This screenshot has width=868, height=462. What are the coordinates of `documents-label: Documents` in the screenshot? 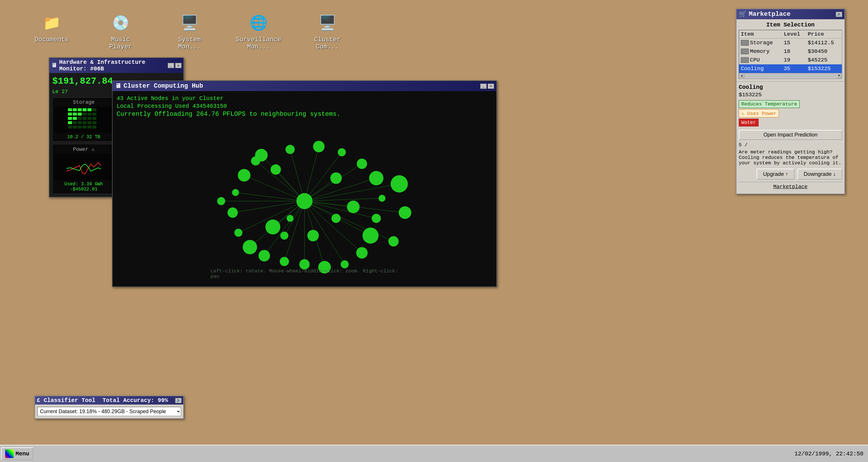 It's located at (52, 40).